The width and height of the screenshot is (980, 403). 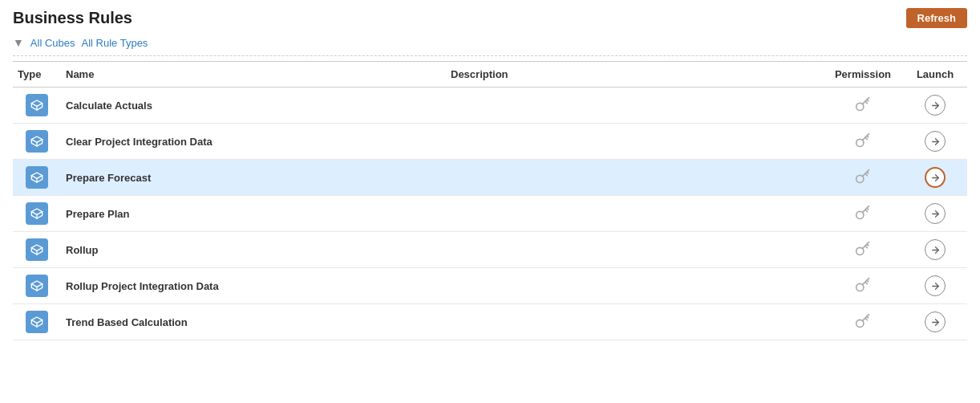 What do you see at coordinates (253, 214) in the screenshot?
I see `row-name-cell: Prepare Plan` at bounding box center [253, 214].